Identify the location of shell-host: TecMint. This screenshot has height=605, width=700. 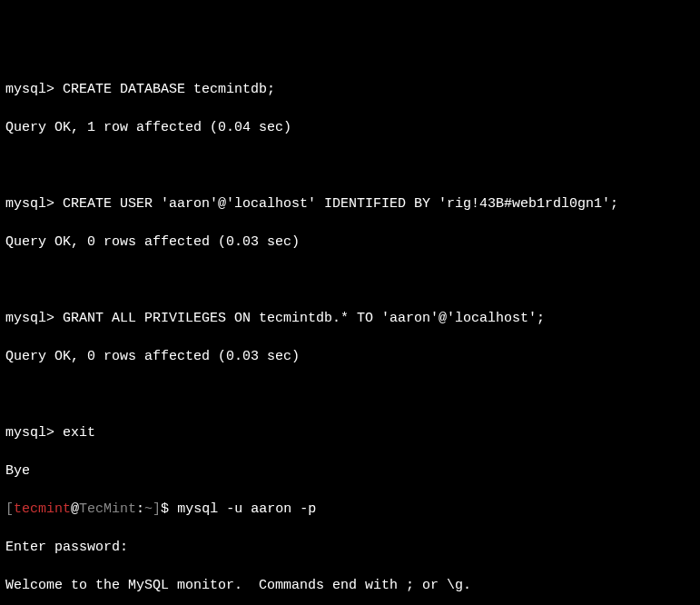
(107, 509).